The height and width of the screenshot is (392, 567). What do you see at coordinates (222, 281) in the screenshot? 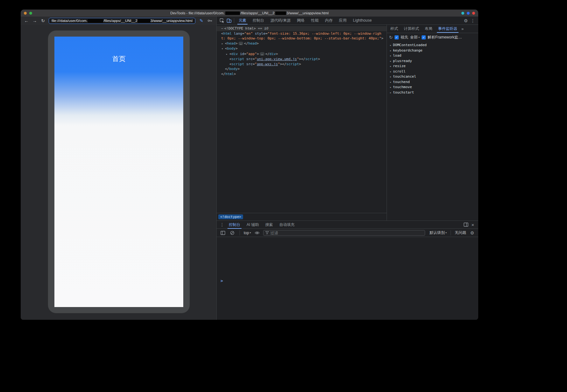
I see `console-prompt-chevron: >` at bounding box center [222, 281].